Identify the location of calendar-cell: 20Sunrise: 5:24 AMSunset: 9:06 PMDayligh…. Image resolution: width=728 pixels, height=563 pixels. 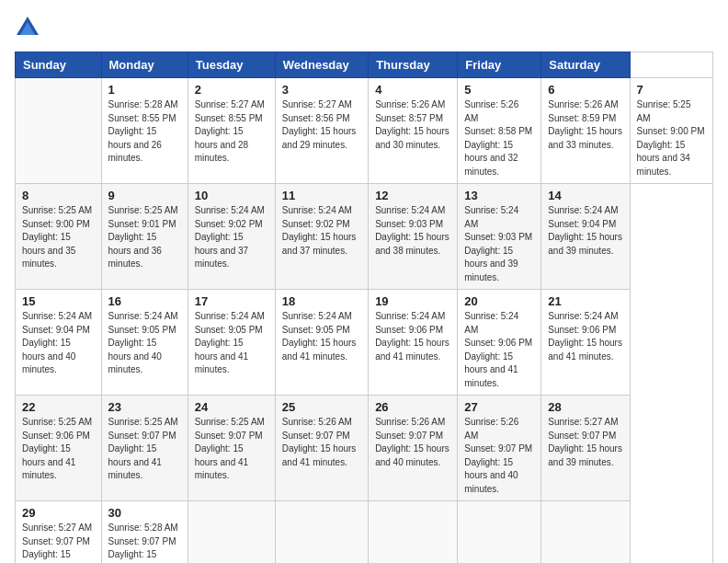
(500, 342).